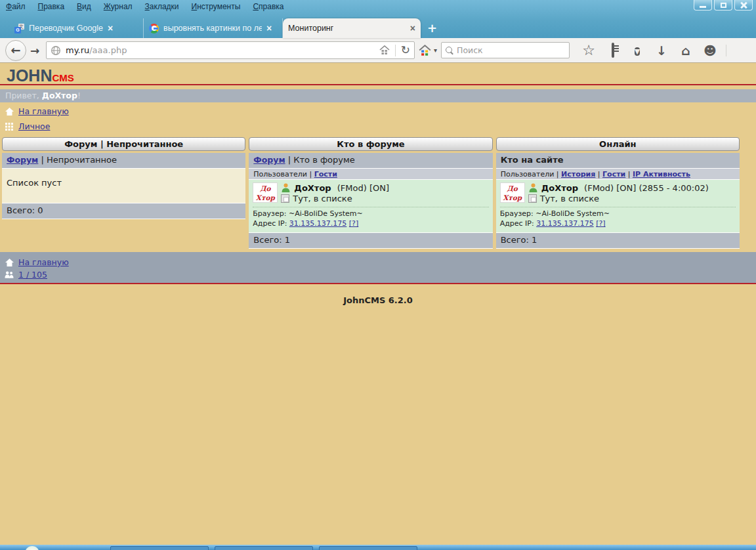  I want to click on extension-house-color-icon, so click(425, 51).